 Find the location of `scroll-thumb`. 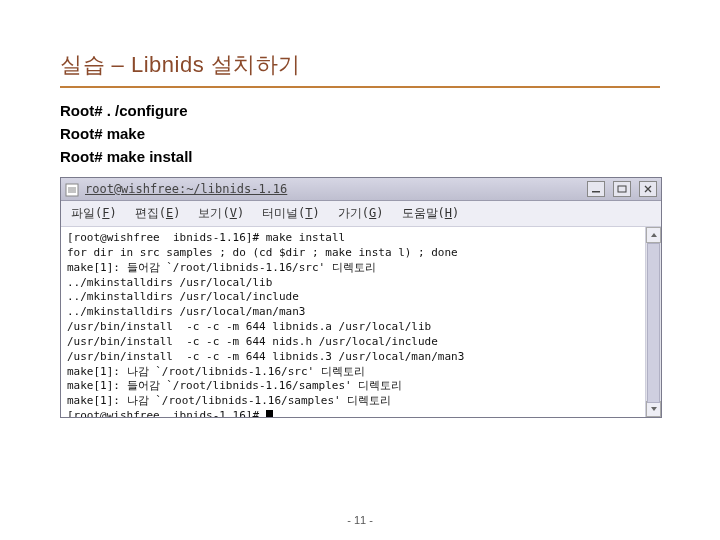

scroll-thumb is located at coordinates (654, 323).